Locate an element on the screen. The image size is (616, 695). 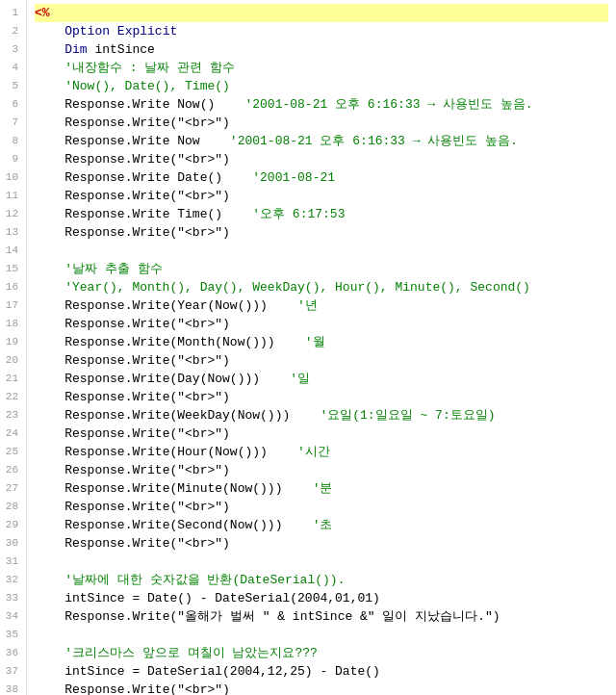
line-number: 18 is located at coordinates (13, 323).